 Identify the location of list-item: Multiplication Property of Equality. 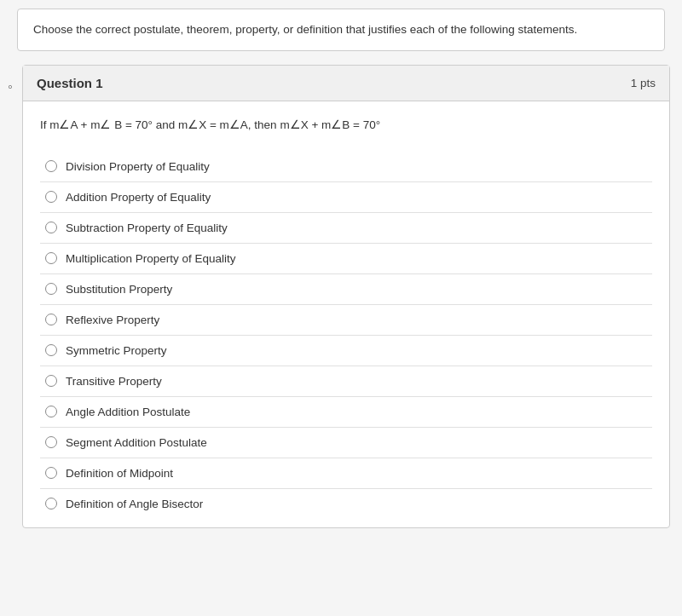
(346, 259).